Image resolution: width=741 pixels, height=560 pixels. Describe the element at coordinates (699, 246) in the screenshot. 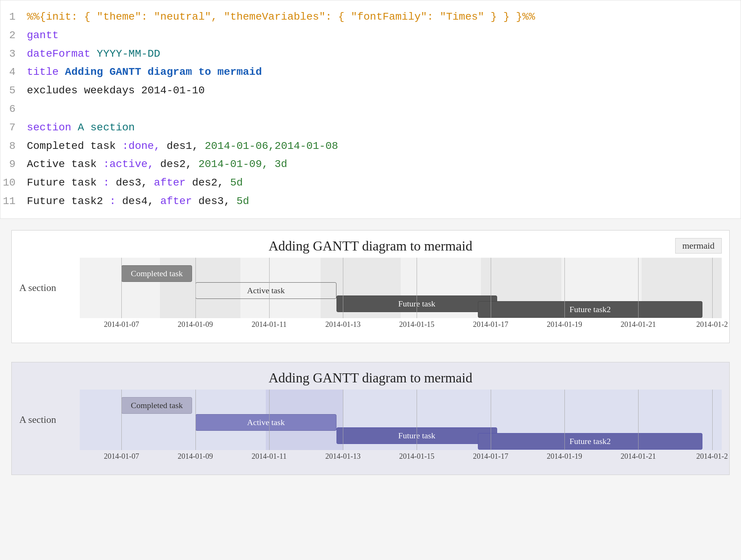

I see `legend-badge: mermaid` at that location.